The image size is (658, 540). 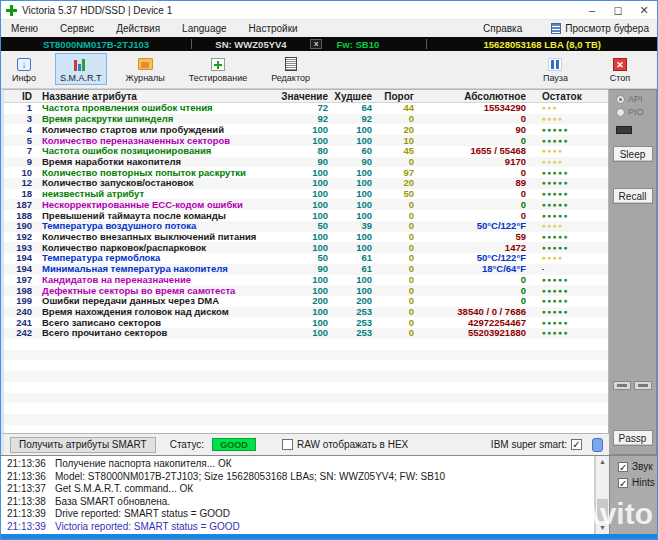 What do you see at coordinates (97, 10) in the screenshot?
I see `window-title: Victoria 5.37 HDD/SSD | Device 1` at bounding box center [97, 10].